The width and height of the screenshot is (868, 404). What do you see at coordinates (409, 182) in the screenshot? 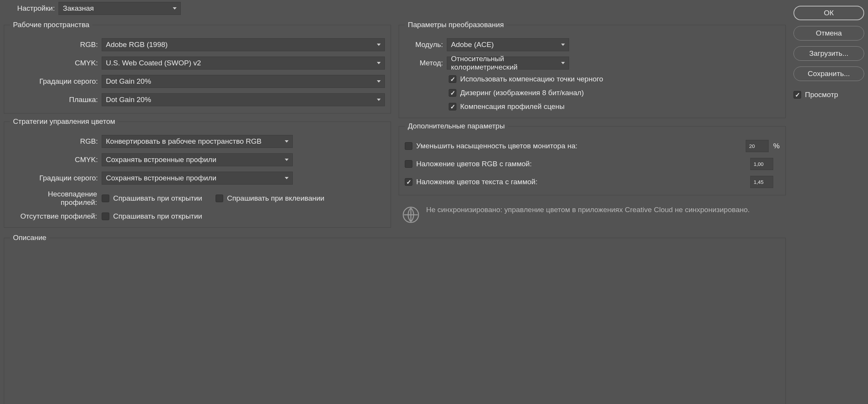
I see `blend-text-checkbox` at bounding box center [409, 182].